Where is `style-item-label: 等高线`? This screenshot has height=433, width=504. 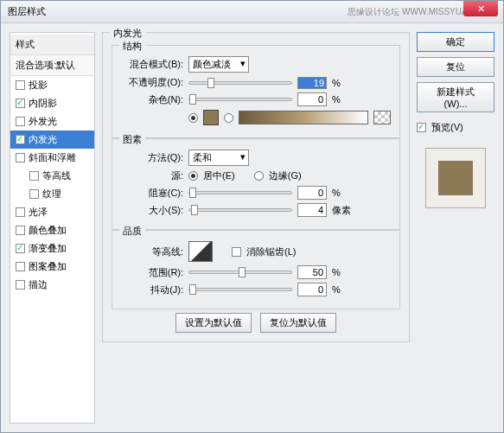
style-item-label: 等高线 is located at coordinates (57, 176).